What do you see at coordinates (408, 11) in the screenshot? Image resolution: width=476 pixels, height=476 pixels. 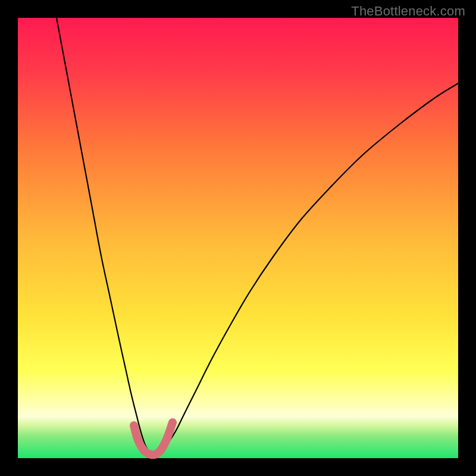 I see `watermark-text: TheBottleneck.com` at bounding box center [408, 11].